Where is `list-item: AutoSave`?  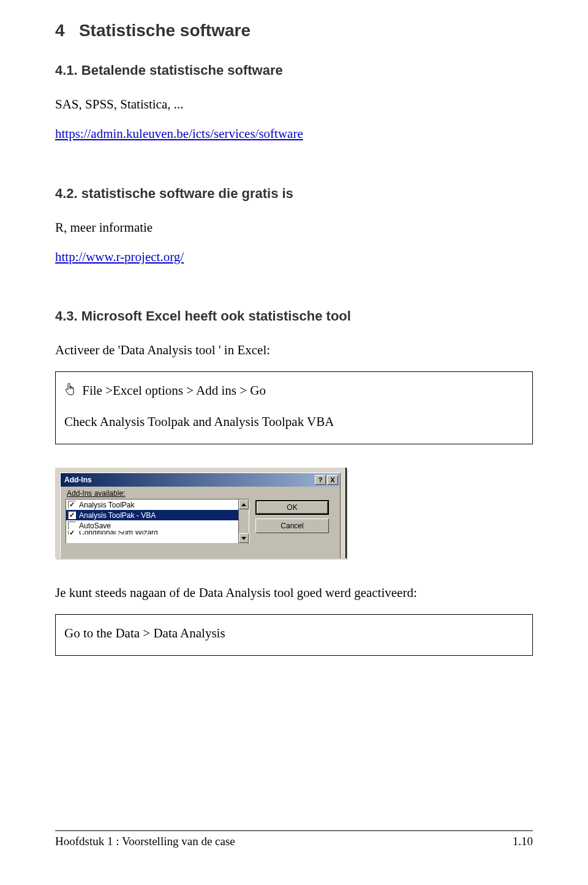
list-item: AutoSave is located at coordinates (157, 526).